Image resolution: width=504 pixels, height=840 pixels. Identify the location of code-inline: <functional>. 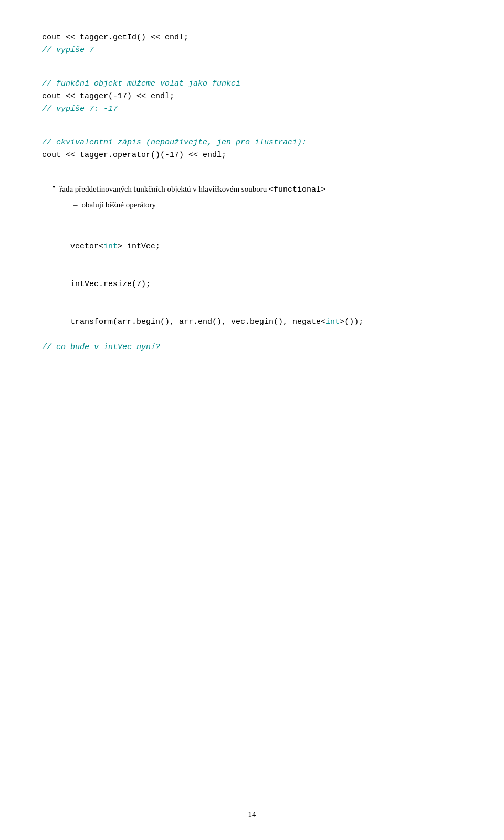
(297, 190).